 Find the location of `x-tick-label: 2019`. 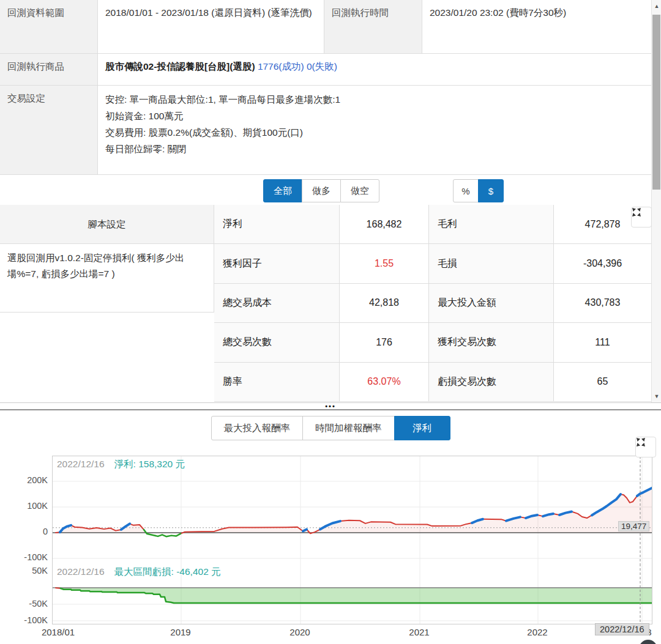

x-tick-label: 2019 is located at coordinates (180, 632).